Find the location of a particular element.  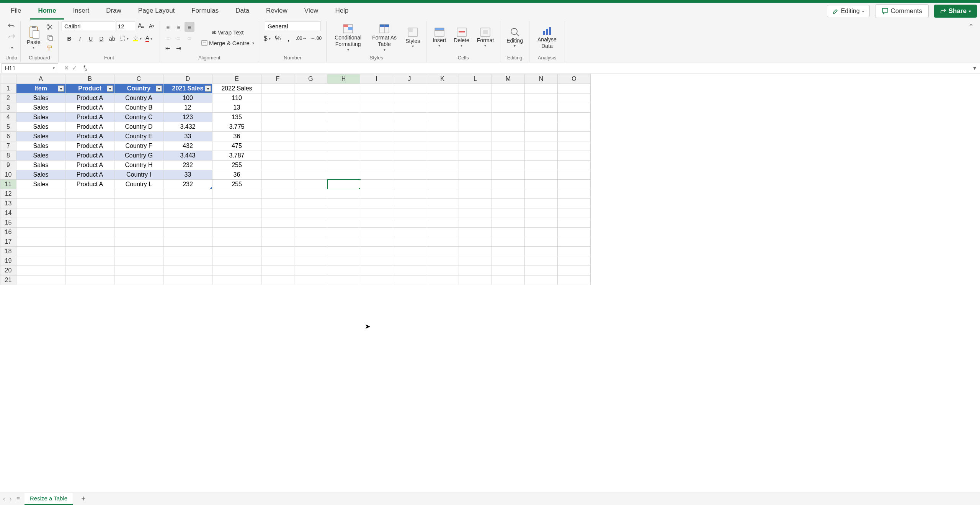

cell-I14 is located at coordinates (377, 213).